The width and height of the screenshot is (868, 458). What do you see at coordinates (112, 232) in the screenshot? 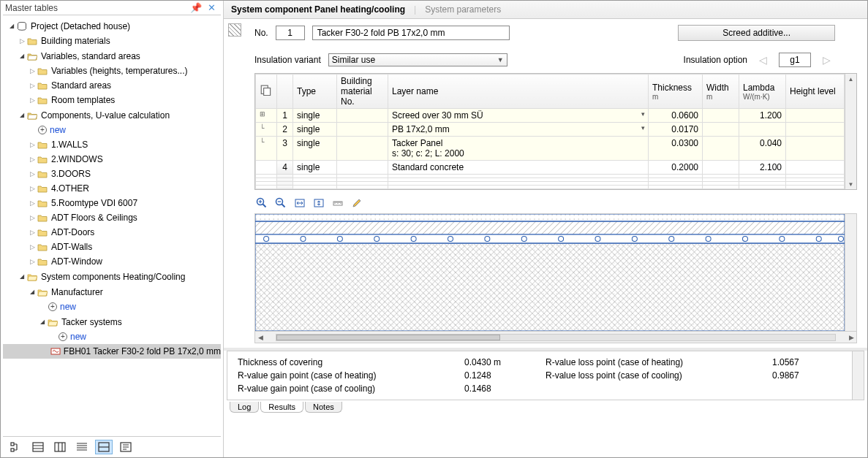
I see `tree-adt-doors: ADT-Doors` at bounding box center [112, 232].